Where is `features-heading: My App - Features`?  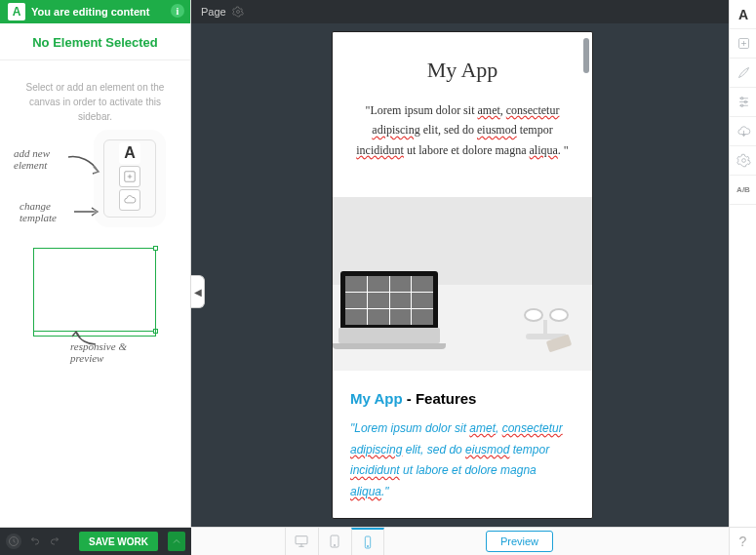
features-heading: My App - Features is located at coordinates (462, 398).